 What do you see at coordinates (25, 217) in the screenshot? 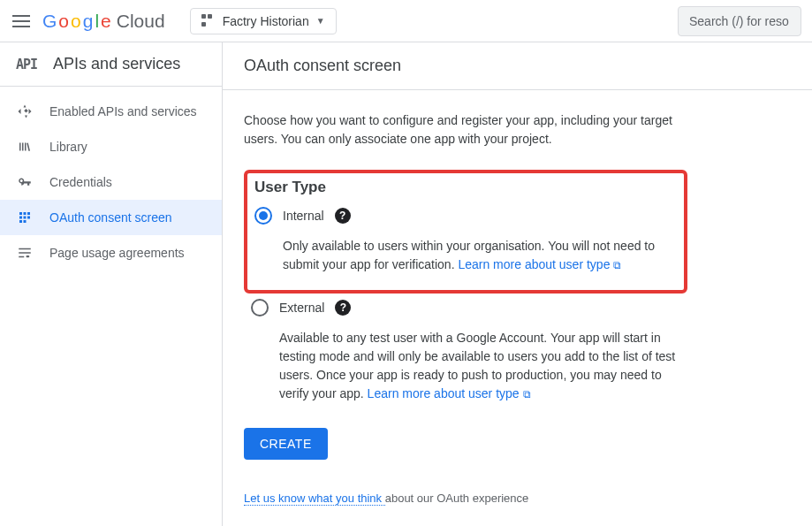
I see `consent-icon` at bounding box center [25, 217].